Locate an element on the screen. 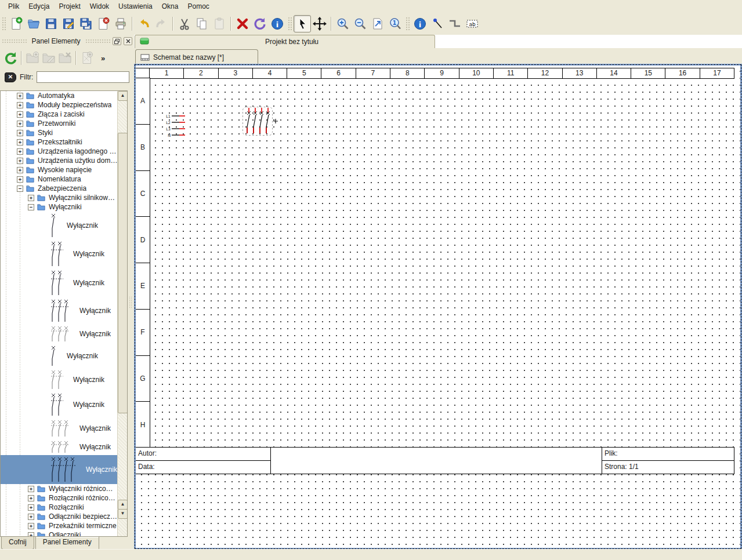  menu-projekt: Projekt is located at coordinates (70, 6).